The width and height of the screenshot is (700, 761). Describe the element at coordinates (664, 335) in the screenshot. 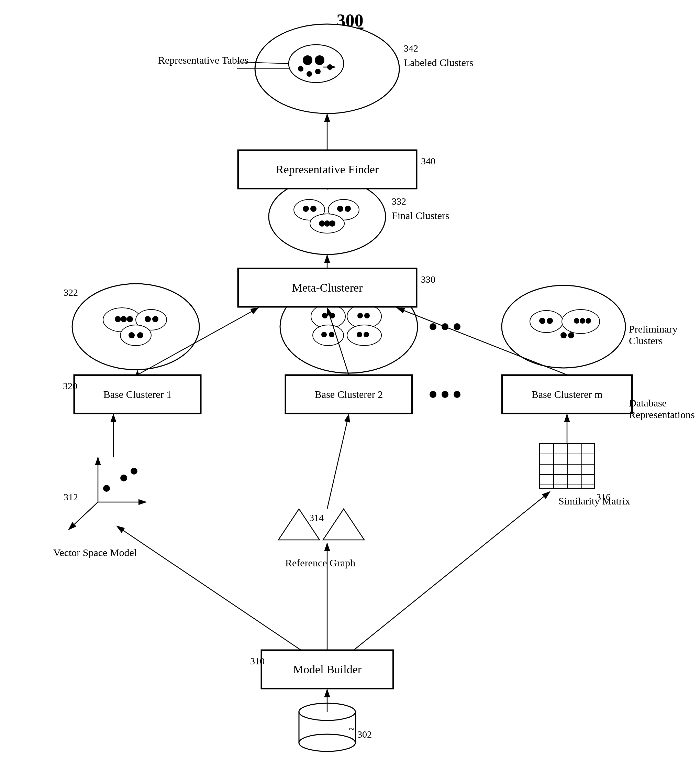

I see `preliminary-clusters-label: Preliminary Clusters` at that location.